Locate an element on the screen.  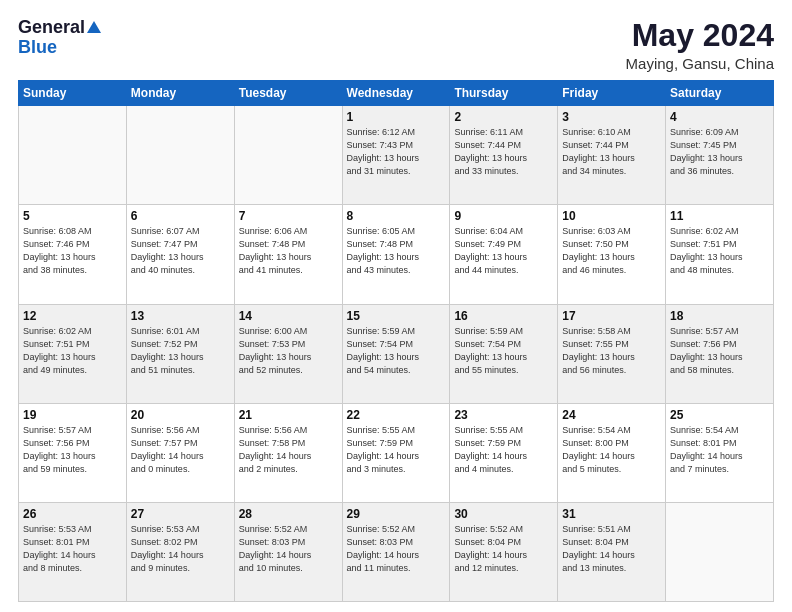
day-number: 18 is located at coordinates (720, 316).